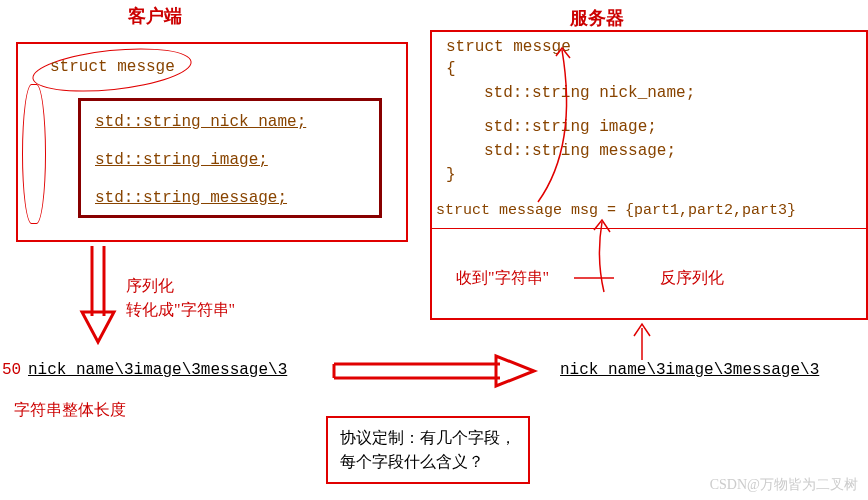 Image resolution: width=868 pixels, height=500 pixels. Describe the element at coordinates (643, 342) in the screenshot. I see `server-up-arrow` at that location.